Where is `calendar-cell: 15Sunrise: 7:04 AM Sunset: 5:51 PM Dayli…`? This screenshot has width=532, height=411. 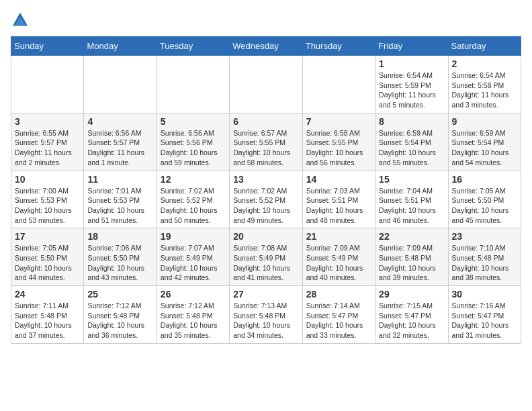 calendar-cell: 15Sunrise: 7:04 AM Sunset: 5:51 PM Dayli… is located at coordinates (412, 199).